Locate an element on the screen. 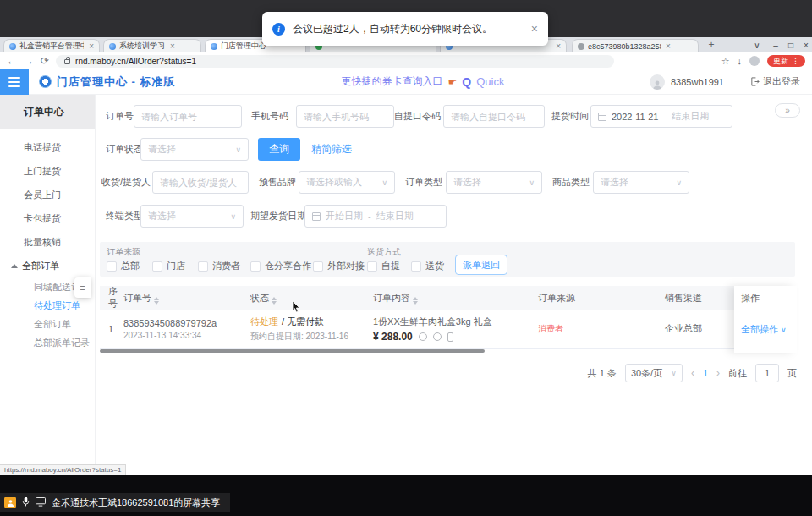 Image resolution: width=812 pixels, height=516 pixels. sidebar-item-door-pickup: 上门提货 is located at coordinates (47, 171).